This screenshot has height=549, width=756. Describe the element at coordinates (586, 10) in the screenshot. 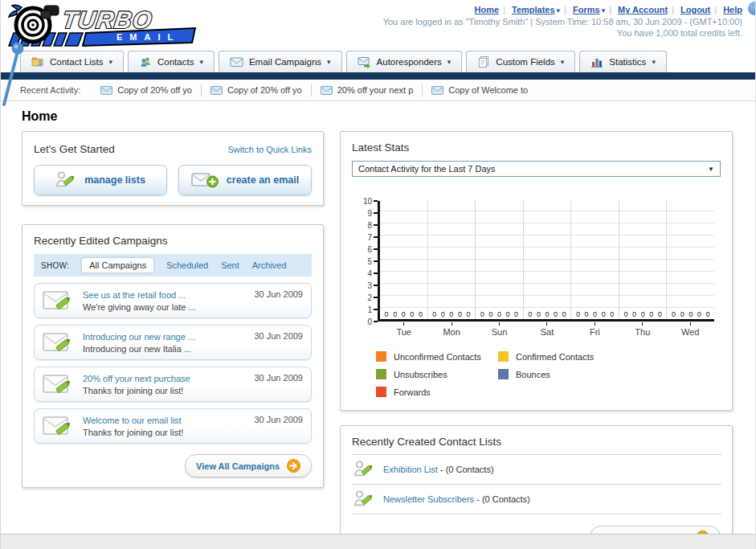

I see `nav-link-forms: Forms` at that location.